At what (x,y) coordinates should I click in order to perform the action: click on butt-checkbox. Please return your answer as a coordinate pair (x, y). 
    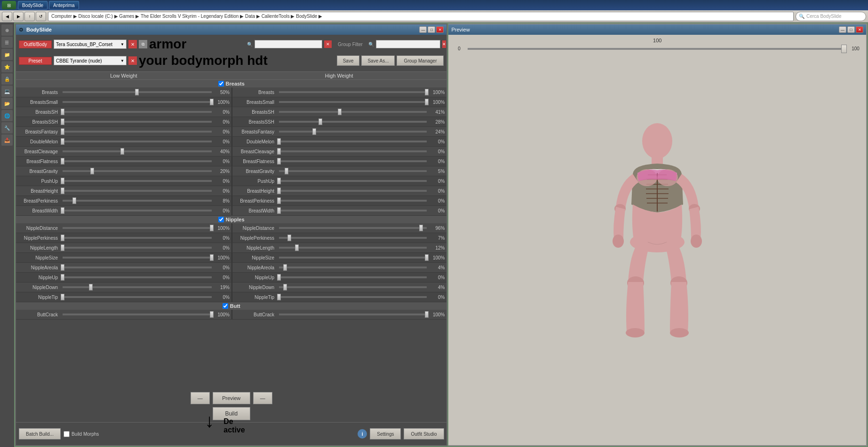
    Looking at the image, I should click on (225, 306).